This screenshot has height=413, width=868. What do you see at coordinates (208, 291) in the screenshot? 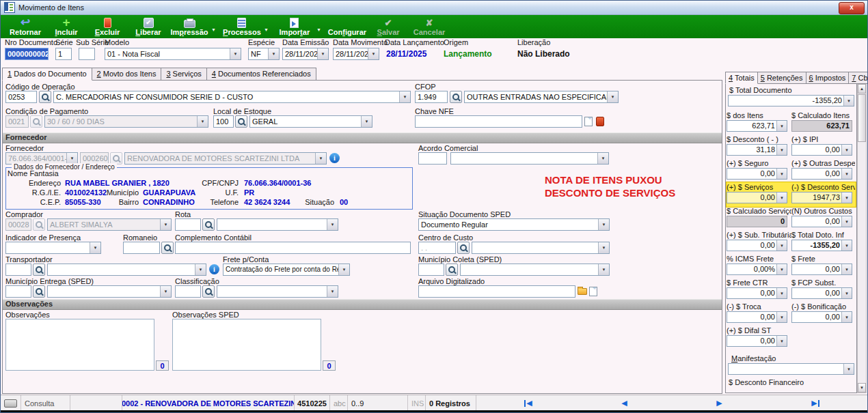
I see `classificacao-search-icon` at bounding box center [208, 291].